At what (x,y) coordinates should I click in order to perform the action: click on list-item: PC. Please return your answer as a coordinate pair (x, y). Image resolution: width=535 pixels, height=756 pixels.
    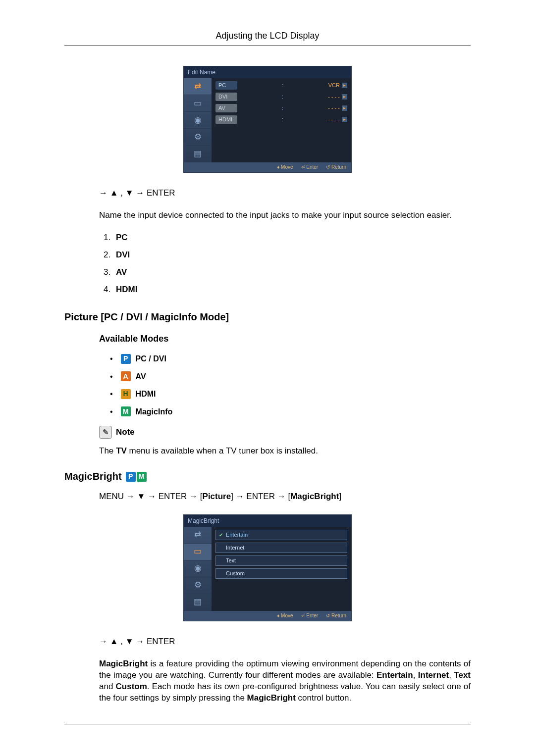
    Looking at the image, I should click on (292, 238).